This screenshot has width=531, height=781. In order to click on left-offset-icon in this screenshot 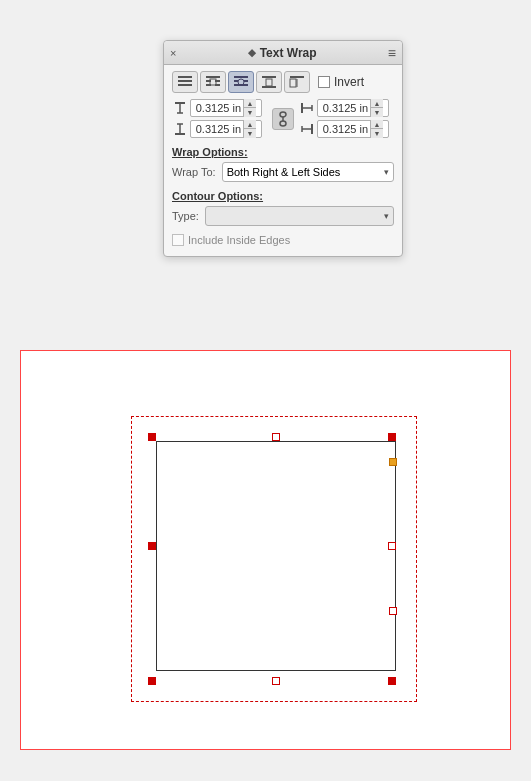, I will do `click(307, 108)`.